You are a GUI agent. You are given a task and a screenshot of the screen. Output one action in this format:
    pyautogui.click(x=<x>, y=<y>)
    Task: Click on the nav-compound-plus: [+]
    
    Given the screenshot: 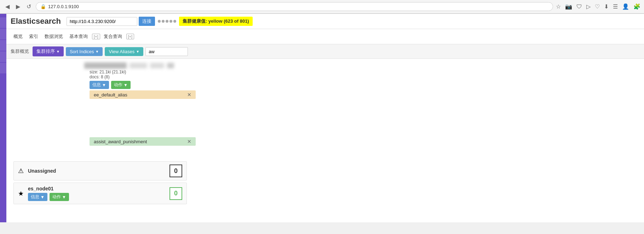 What is the action you would take?
    pyautogui.click(x=130, y=37)
    